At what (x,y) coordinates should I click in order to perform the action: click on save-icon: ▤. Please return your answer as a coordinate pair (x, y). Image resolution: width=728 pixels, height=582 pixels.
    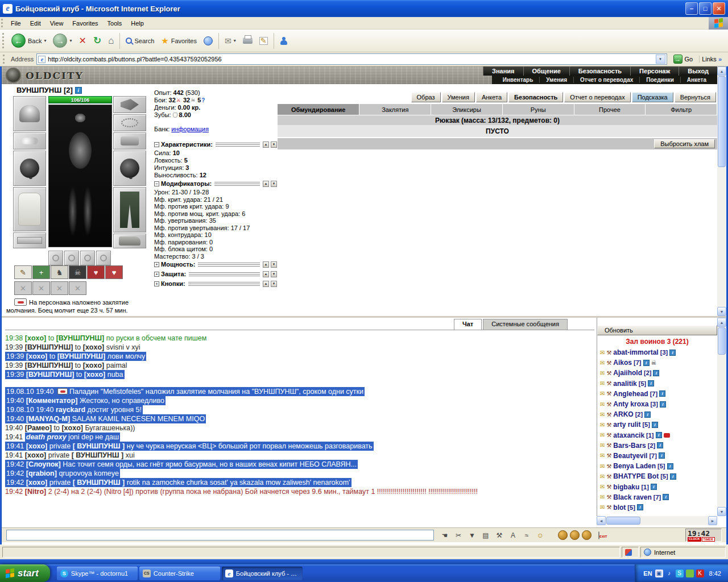
    Looking at the image, I should click on (486, 535).